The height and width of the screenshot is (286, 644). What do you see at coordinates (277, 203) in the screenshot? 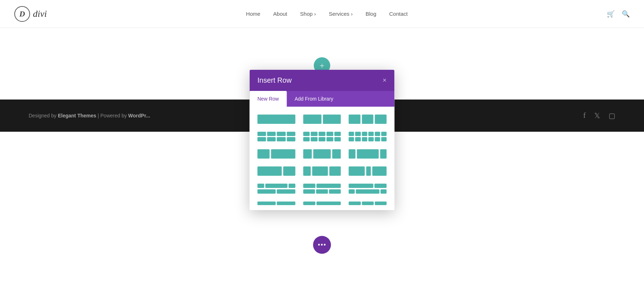
I see `layout-row6-opt1` at bounding box center [277, 203].